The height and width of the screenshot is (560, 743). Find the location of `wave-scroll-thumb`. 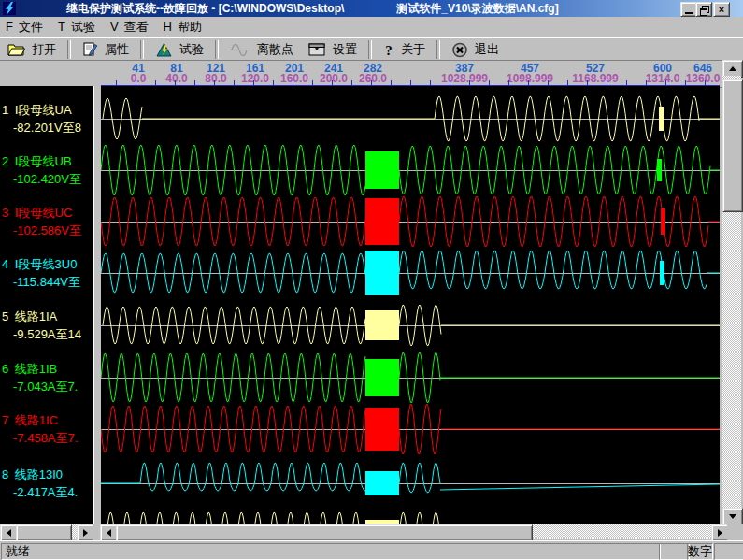

wave-scroll-thumb is located at coordinates (324, 533).